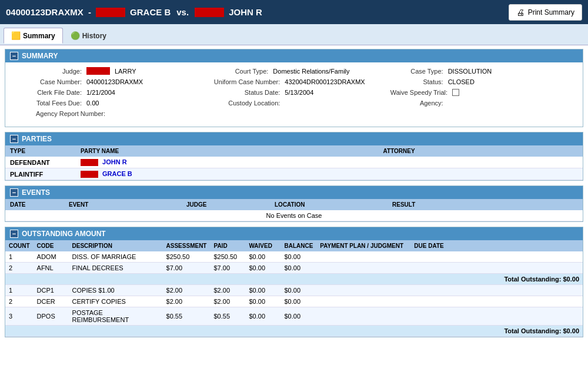  What do you see at coordinates (116, 291) in the screenshot?
I see `oa-desc: COPIES $1.00` at bounding box center [116, 291].